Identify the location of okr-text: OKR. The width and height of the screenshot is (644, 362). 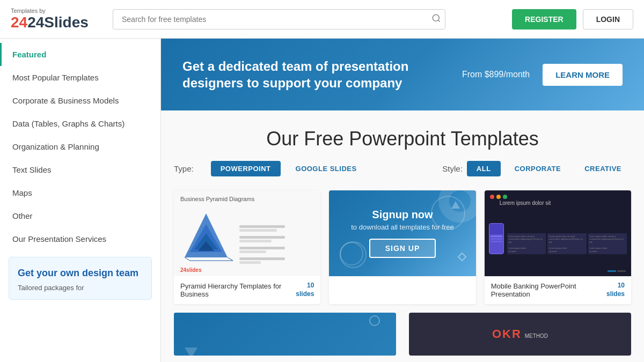
(507, 334).